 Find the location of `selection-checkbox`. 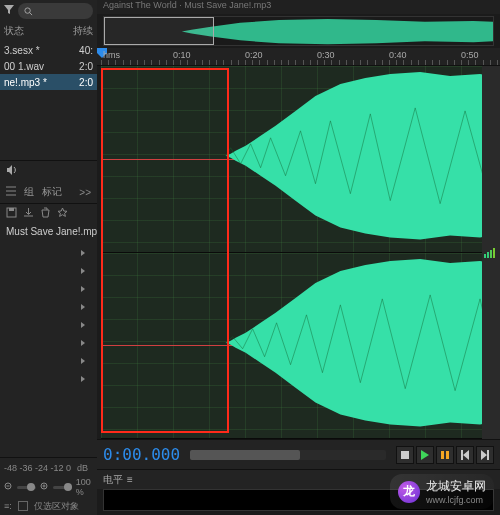

selection-checkbox is located at coordinates (23, 506).